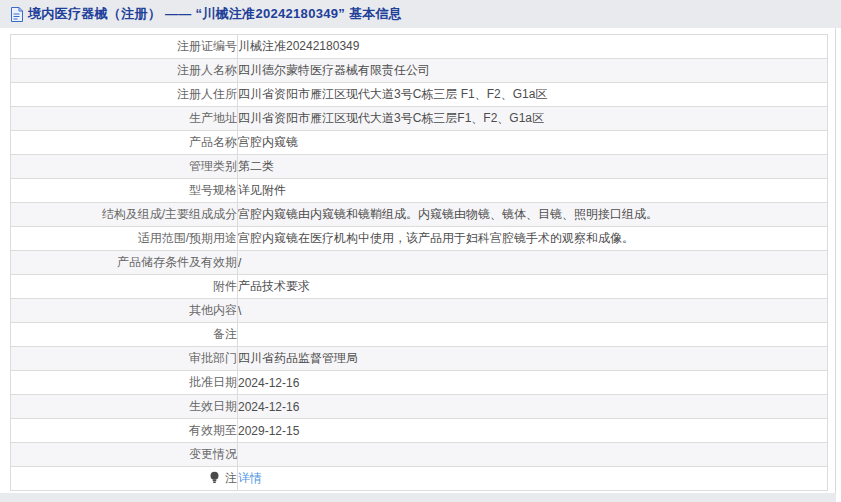 This screenshot has height=502, width=841. Describe the element at coordinates (124, 407) in the screenshot. I see `row-label: 生效日期` at that location.